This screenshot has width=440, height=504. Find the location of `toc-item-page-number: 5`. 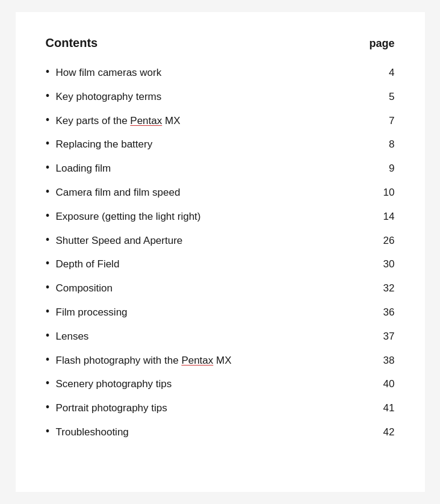

toc-item-page-number: 5 is located at coordinates (391, 97).